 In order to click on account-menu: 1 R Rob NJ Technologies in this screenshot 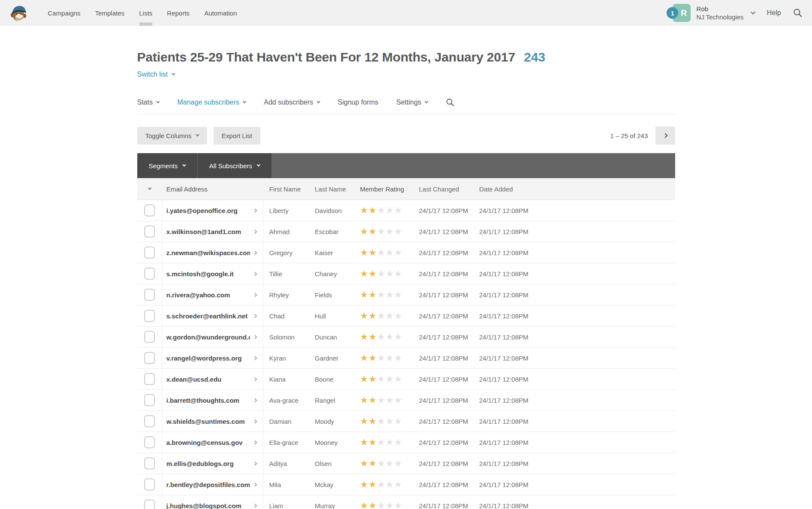, I will do `click(713, 13)`.